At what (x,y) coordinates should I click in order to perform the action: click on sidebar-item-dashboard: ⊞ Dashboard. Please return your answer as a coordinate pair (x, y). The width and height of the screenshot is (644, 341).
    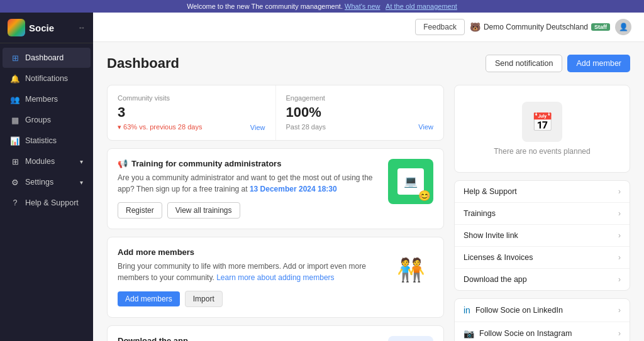
    Looking at the image, I should click on (47, 58).